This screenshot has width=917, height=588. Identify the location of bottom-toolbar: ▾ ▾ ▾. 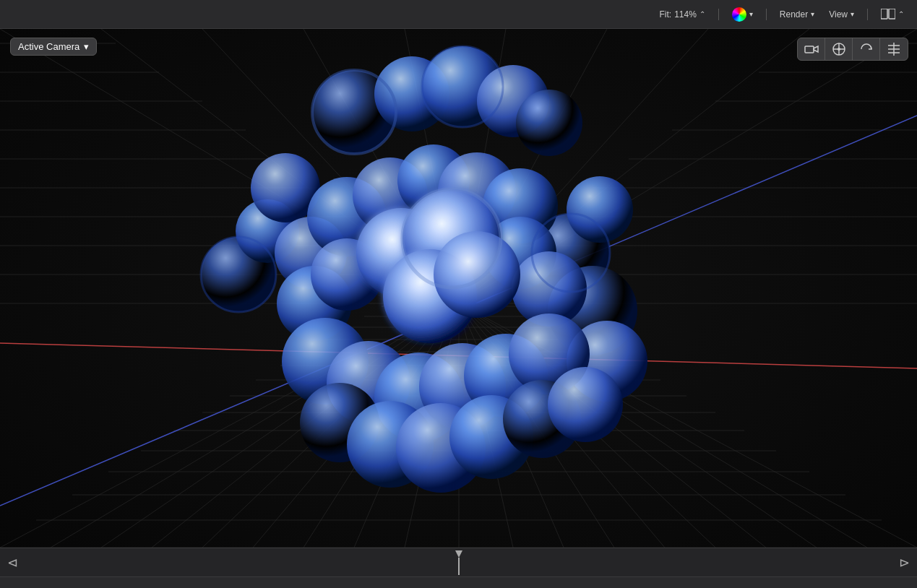
(458, 582).